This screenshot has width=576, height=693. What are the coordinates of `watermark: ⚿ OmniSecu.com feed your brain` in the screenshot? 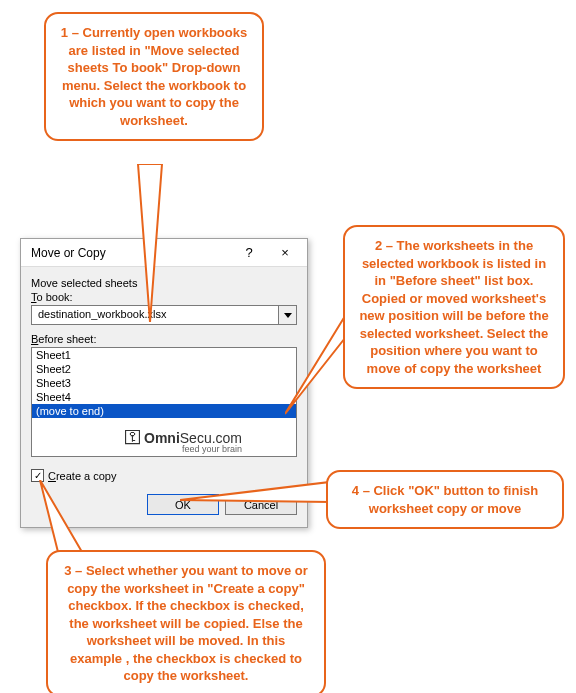 It's located at (183, 442).